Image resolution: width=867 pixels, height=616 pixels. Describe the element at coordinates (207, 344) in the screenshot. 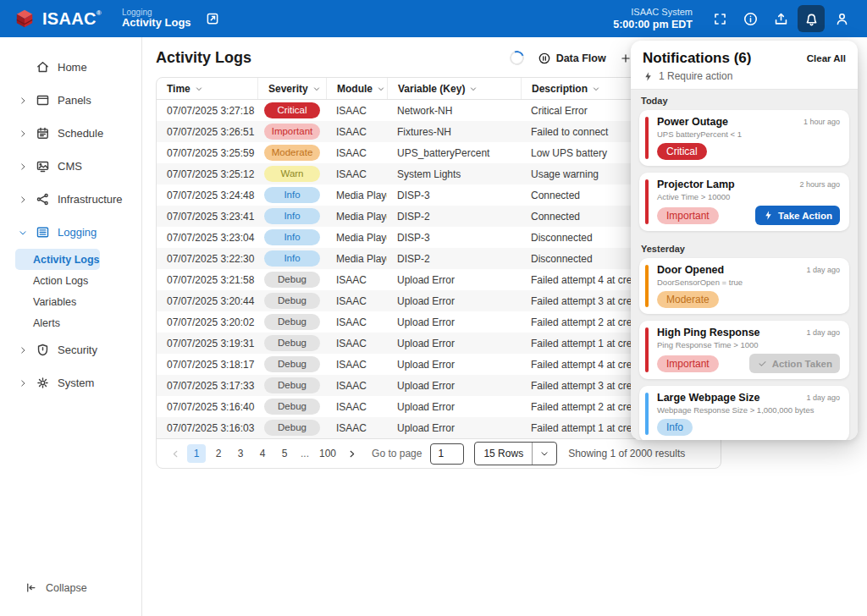

I see `cell-time: 07/07/2025 3:19:31 PM` at that location.